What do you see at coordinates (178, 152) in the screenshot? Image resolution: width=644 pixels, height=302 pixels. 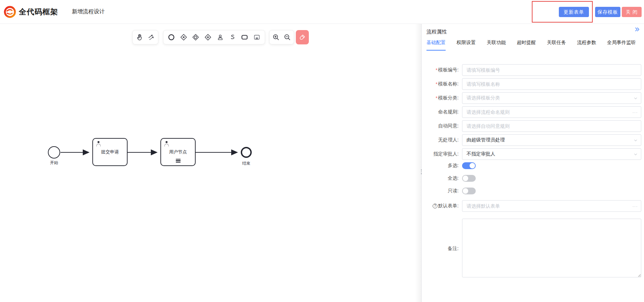 I see `task-node-user: 用户节点` at bounding box center [178, 152].